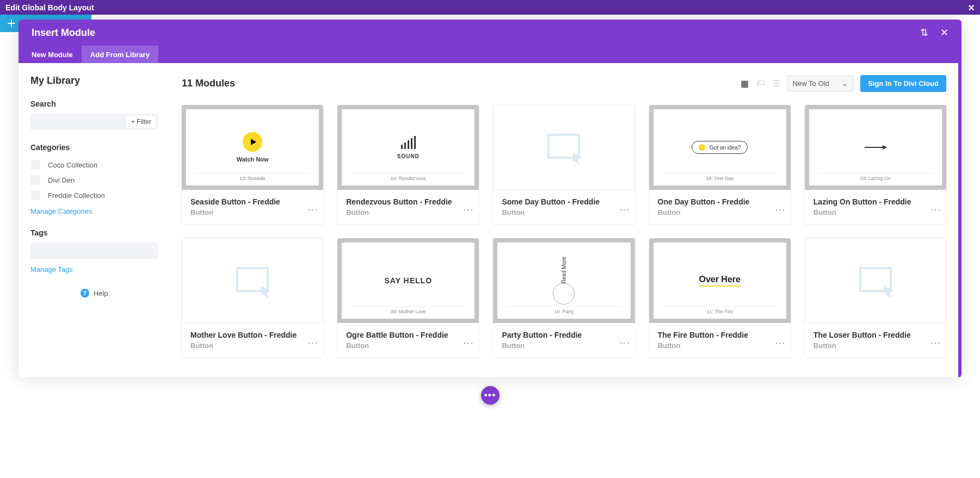 This screenshot has width=980, height=478. What do you see at coordinates (564, 294) in the screenshot?
I see `circle-icon` at bounding box center [564, 294].